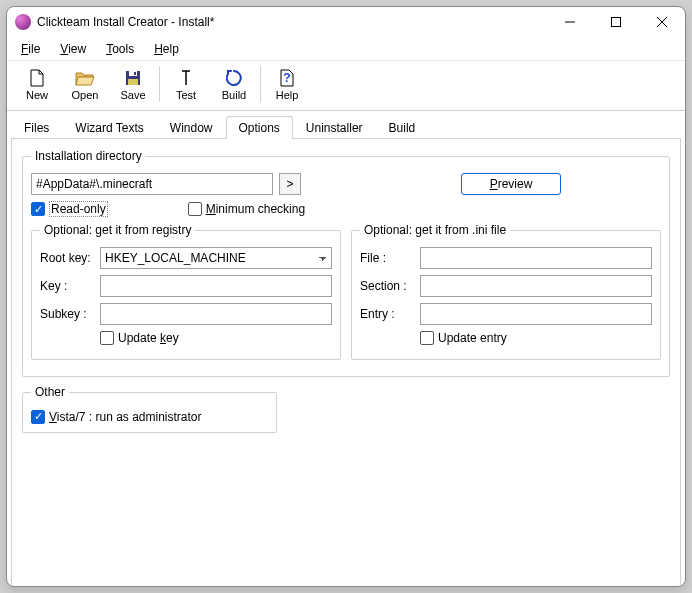  What do you see at coordinates (70, 258) in the screenshot?
I see `rootkey-label: Root key:` at bounding box center [70, 258].